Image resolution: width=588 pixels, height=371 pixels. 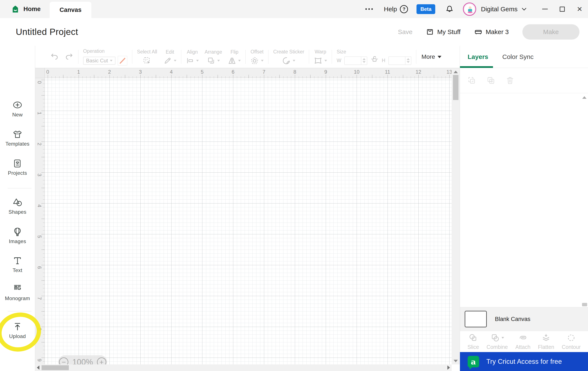 I want to click on scroll-left-arrow, so click(x=38, y=368).